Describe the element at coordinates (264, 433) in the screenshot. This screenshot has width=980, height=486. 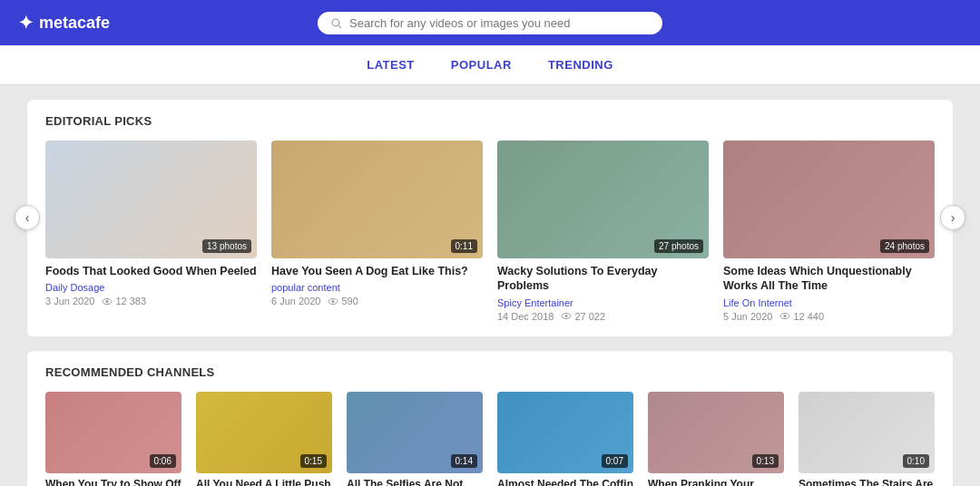
I see `rec-thumbnail: 0:15` at that location.